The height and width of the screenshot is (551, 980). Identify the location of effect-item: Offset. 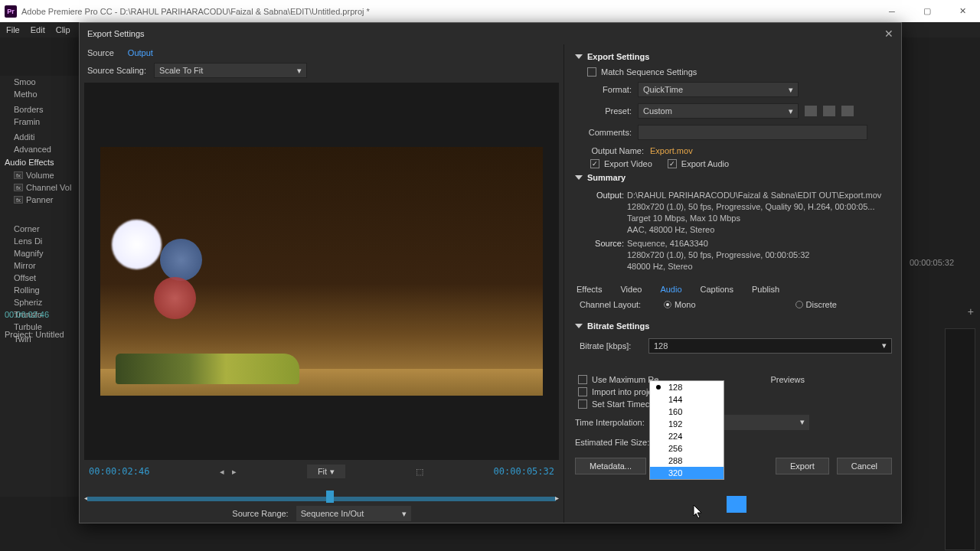
(40, 278).